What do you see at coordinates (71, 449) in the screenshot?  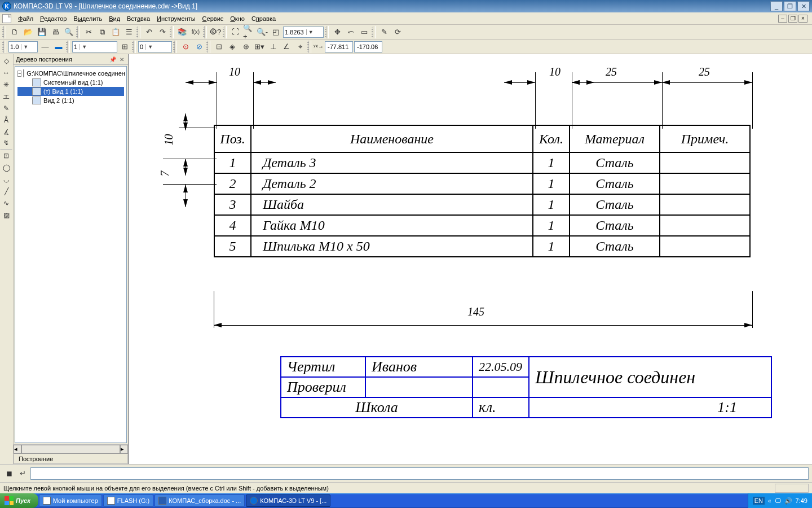 I see `tree-scrollbar` at bounding box center [71, 449].